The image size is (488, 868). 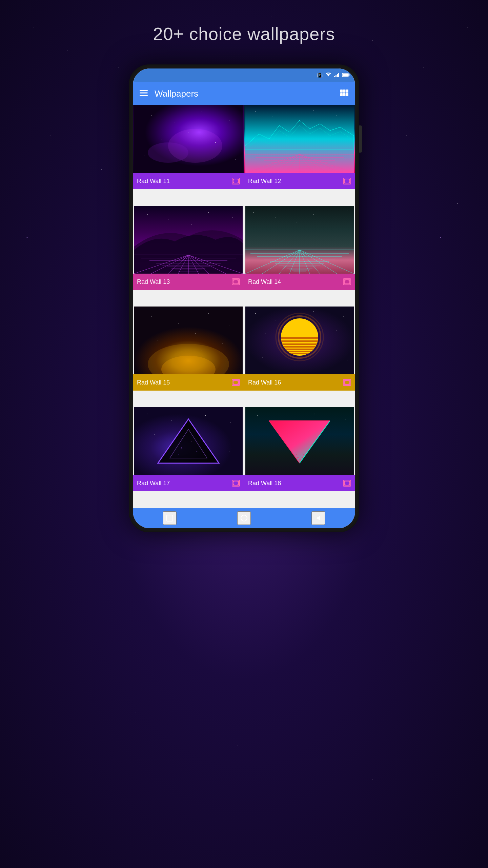 What do you see at coordinates (188, 483) in the screenshot?
I see `label-bar-17: Rad Wall 17` at bounding box center [188, 483].